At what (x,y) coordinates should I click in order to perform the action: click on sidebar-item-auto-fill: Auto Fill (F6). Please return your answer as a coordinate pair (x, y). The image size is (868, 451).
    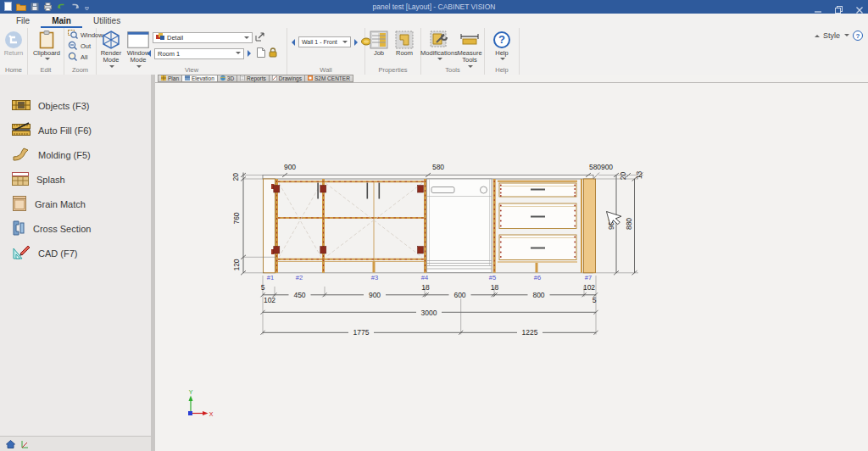
    Looking at the image, I should click on (75, 131).